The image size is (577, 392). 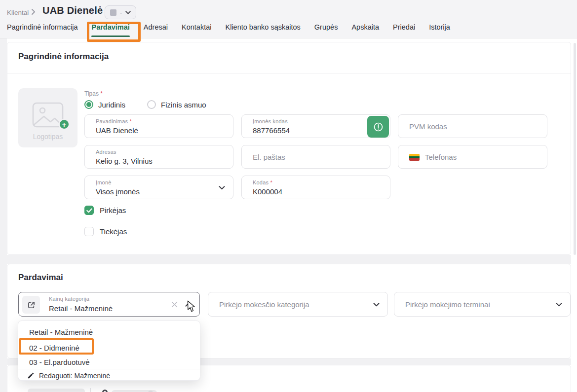 I want to click on pirkejas-label: Pirkėjas, so click(x=113, y=210).